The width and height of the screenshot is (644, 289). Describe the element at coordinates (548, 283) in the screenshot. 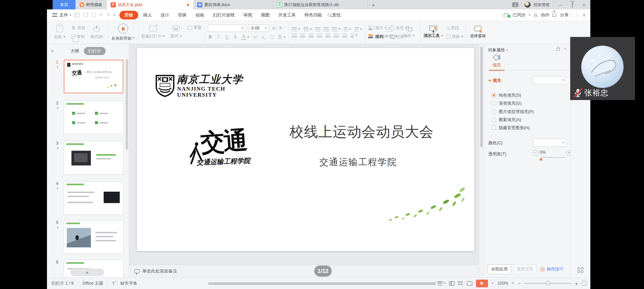

I see `zoom-slider` at that location.